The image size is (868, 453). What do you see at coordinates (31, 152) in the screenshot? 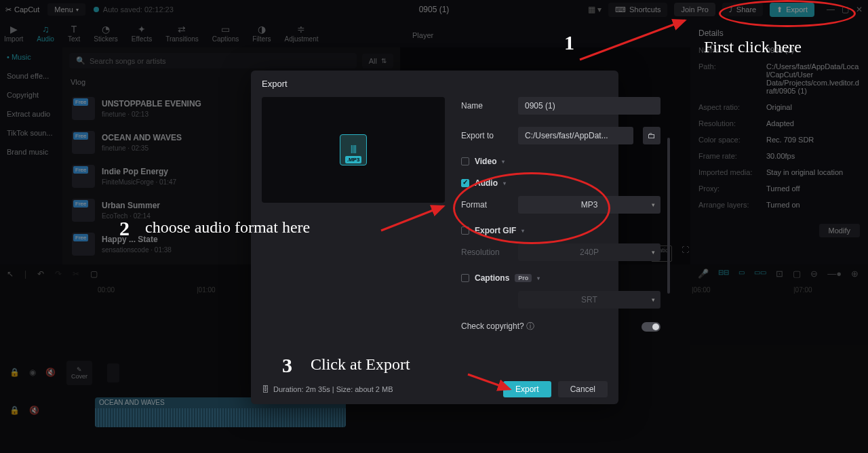
I see `sidebar-item: Brand music` at bounding box center [31, 152].